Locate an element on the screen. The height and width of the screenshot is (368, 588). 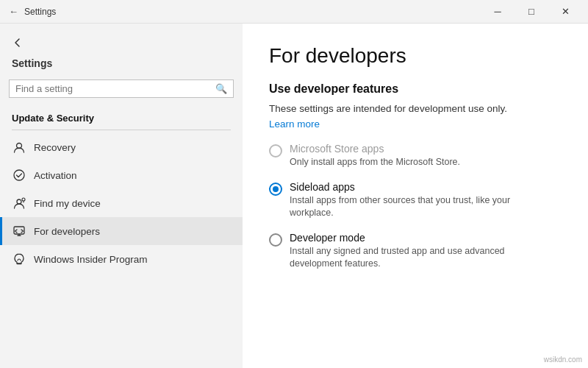
sideload-text: Sideload apps Install apps from other so… is located at coordinates (415, 200).